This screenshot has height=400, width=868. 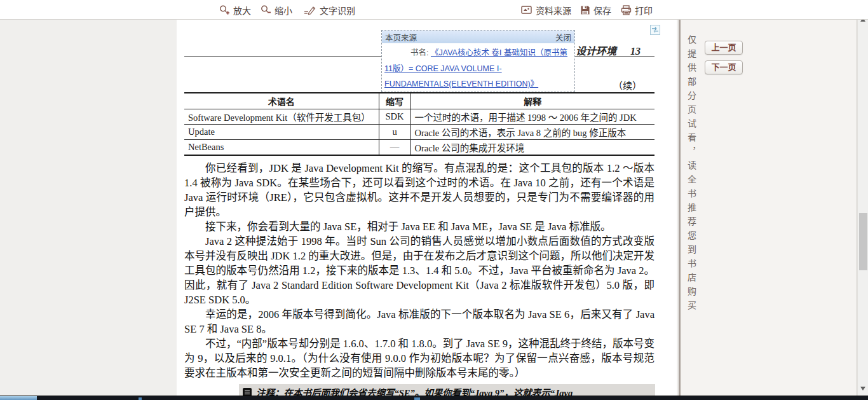 What do you see at coordinates (419, 359) in the screenshot?
I see `paragraph: 不过，“内部”版本号却分别是 1.6.0、1.7.0 和 1.8.0。到了 Ja…` at bounding box center [419, 359].